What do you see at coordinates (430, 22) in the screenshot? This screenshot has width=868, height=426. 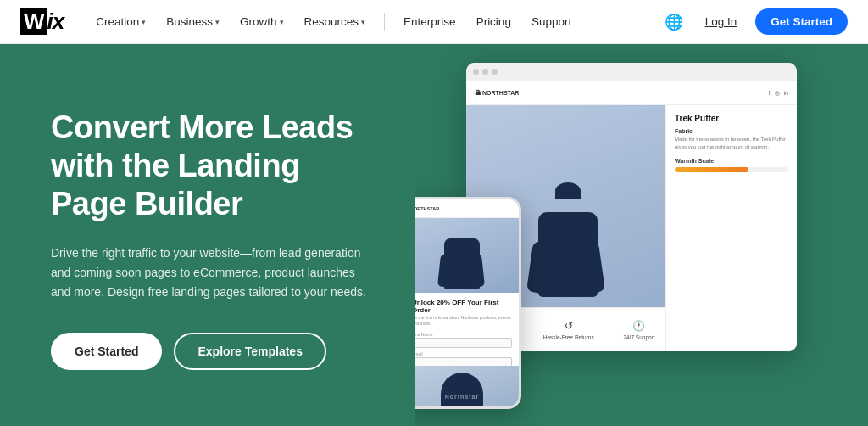 I see `nav-enterprise-label: Enterprise` at bounding box center [430, 22].